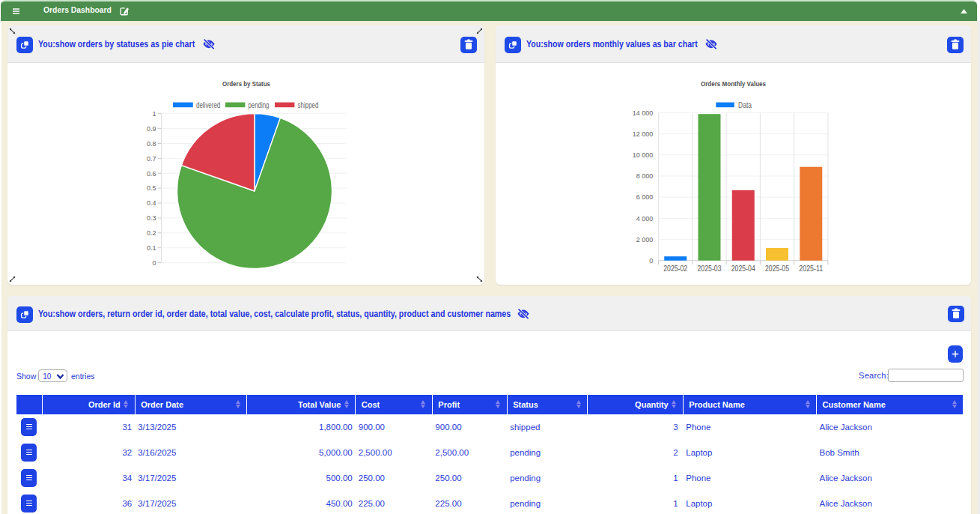 This screenshot has width=980, height=514. Describe the element at coordinates (151, 218) in the screenshot. I see `svg-text: 0.3` at that location.